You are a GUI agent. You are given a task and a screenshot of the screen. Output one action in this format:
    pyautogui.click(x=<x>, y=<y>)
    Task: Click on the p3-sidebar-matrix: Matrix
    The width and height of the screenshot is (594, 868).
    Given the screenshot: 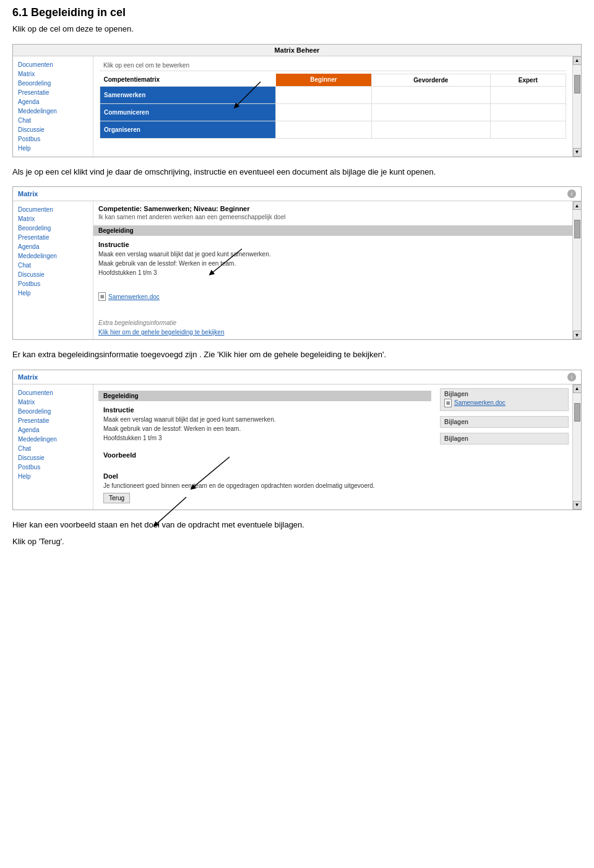 What is the action you would take?
    pyautogui.click(x=53, y=402)
    